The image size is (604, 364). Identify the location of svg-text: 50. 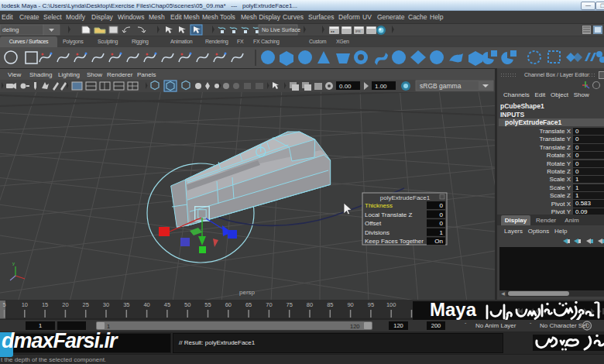
(187, 305).